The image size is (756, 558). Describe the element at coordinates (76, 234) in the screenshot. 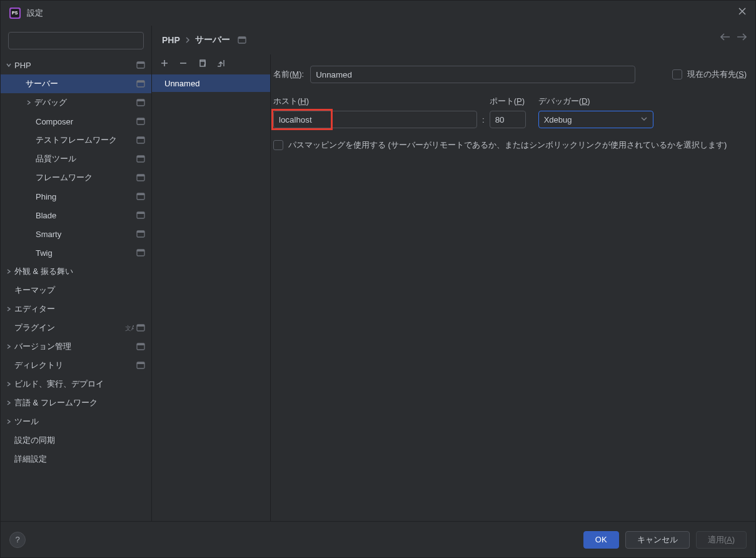

I see `tree-item: Smarty` at that location.